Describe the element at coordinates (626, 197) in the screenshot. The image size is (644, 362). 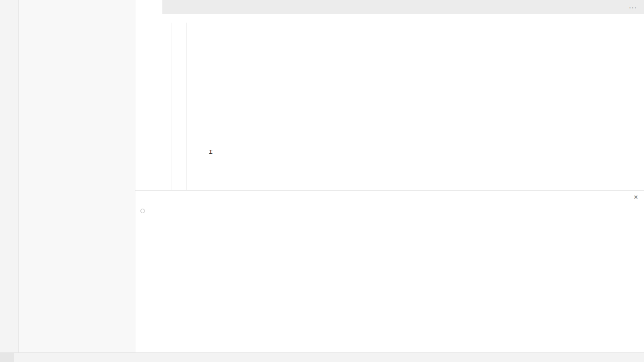
I see `maximize-panel-icon` at that location.